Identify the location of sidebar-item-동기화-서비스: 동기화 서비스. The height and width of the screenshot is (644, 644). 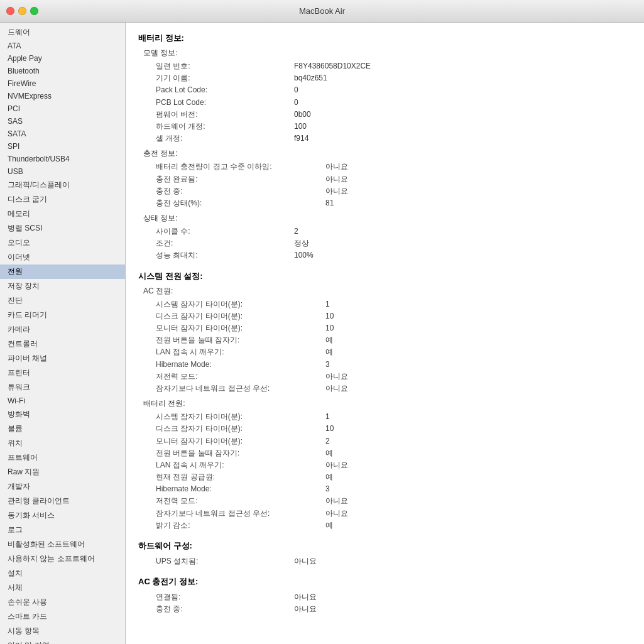
(63, 515).